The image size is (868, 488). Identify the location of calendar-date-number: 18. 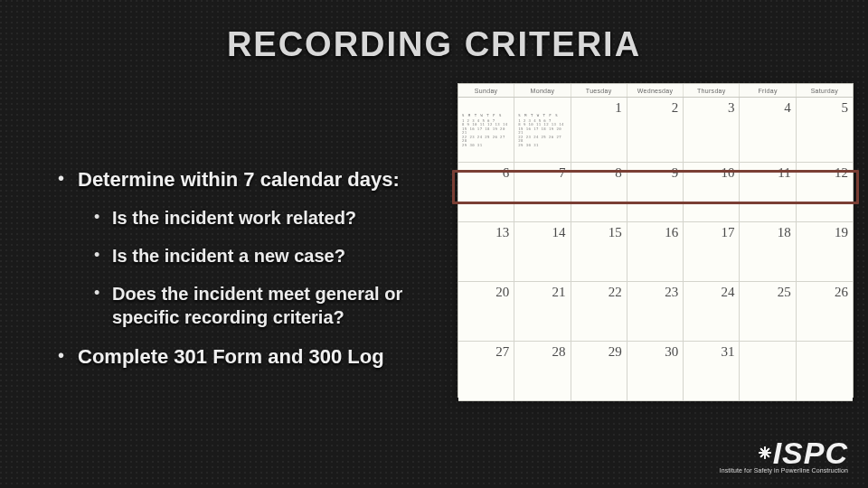
(785, 233).